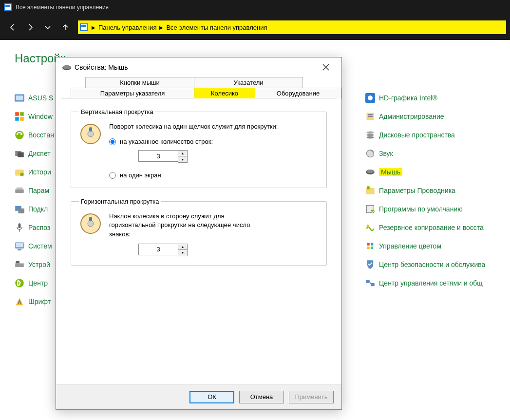 The image size is (510, 420). What do you see at coordinates (8, 7) in the screenshot?
I see `control-panel-icon` at bounding box center [8, 7].